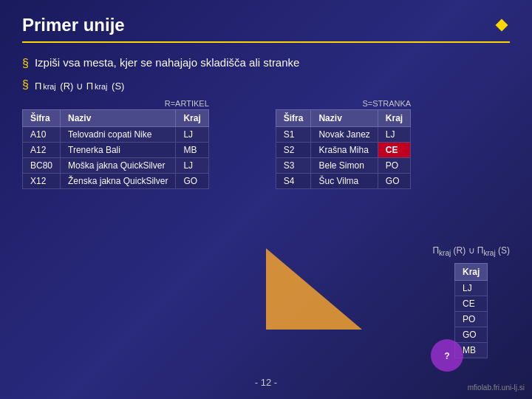 The image size is (532, 399). What do you see at coordinates (192, 182) in the screenshot?
I see `r-row4-kraj: GO` at bounding box center [192, 182].